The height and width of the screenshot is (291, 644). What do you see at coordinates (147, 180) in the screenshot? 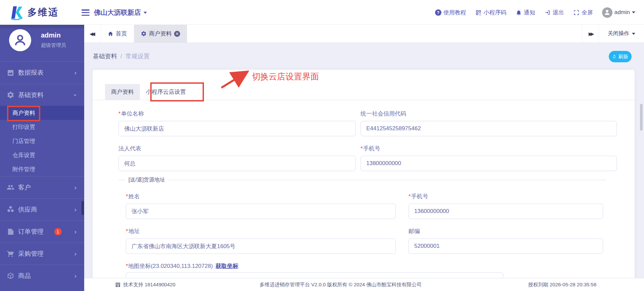
I see `fieldset-legend: [送/退]货源地址` at bounding box center [147, 180].